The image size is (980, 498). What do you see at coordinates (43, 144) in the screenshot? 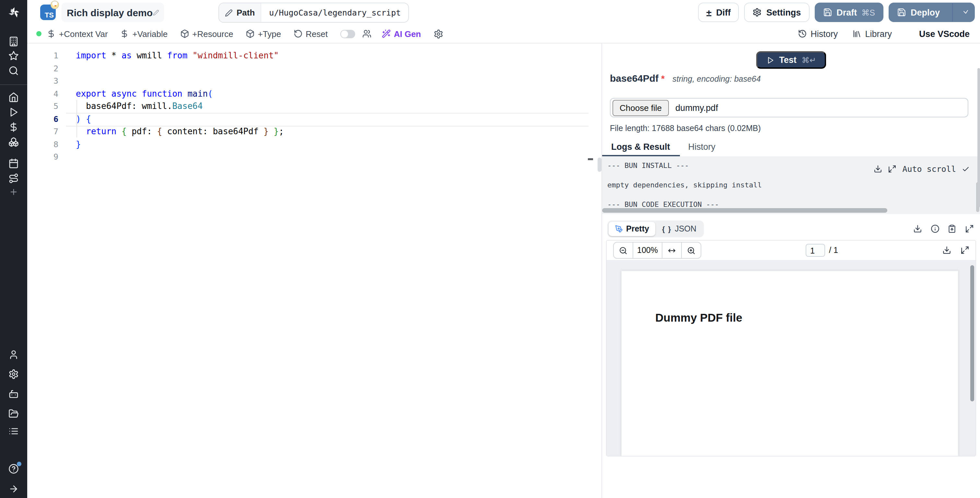
I see `line-number: 8` at bounding box center [43, 144].